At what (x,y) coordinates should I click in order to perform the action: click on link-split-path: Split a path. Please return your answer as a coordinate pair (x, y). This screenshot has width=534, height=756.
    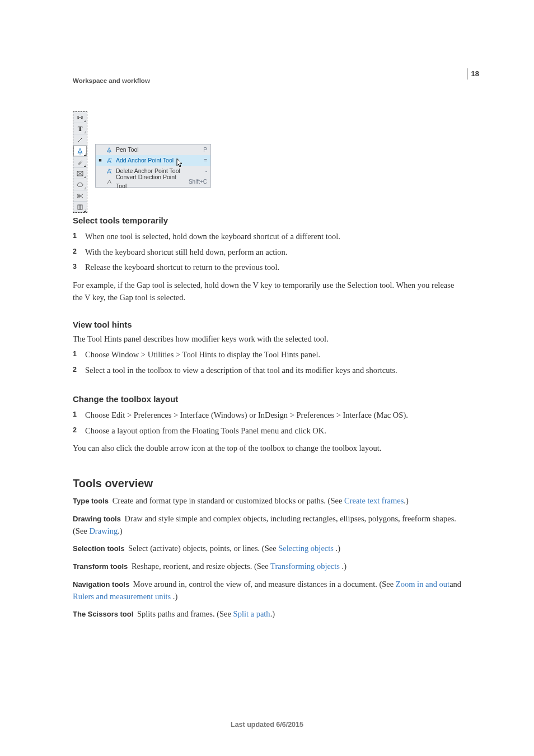
    Looking at the image, I should click on (252, 614).